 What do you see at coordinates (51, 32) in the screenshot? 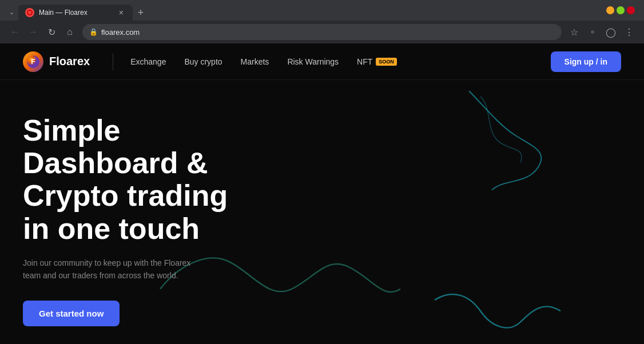
I see `reload-button: ↻` at bounding box center [51, 32].